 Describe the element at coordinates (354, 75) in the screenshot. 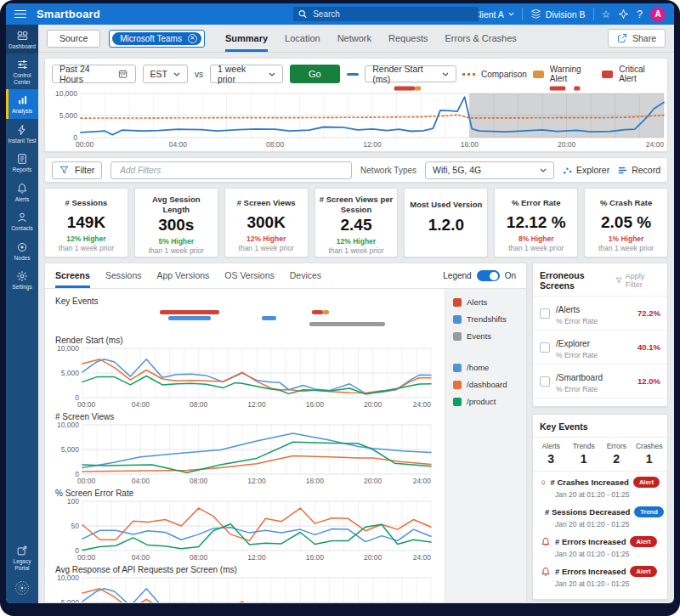

I see `metric-line-swatch` at that location.